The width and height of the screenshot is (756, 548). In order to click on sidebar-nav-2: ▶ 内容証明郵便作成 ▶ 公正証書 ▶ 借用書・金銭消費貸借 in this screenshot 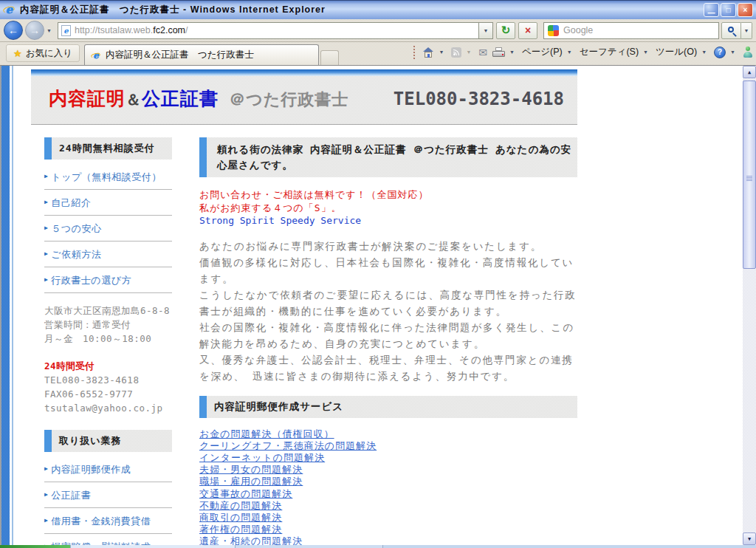, I will do `click(108, 501)`.